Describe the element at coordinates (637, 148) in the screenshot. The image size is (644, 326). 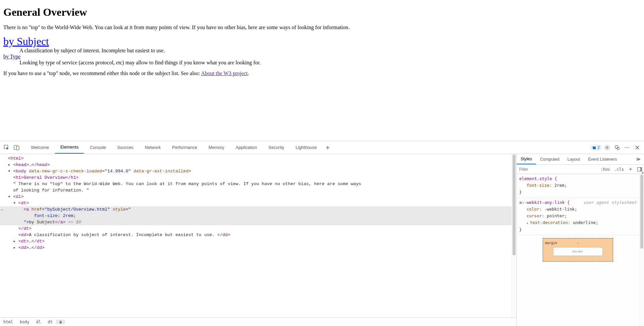
I see `close-devtools-icon` at that location.